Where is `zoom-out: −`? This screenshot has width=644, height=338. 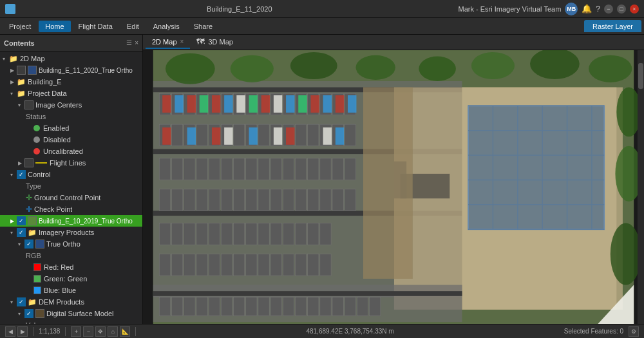
zoom-out: − is located at coordinates (88, 332).